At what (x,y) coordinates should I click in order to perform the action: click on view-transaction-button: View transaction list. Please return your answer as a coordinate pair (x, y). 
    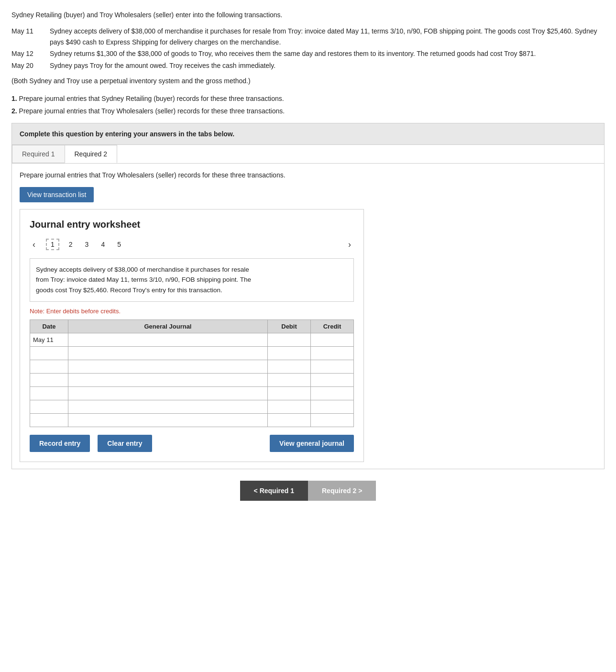
    Looking at the image, I should click on (56, 195).